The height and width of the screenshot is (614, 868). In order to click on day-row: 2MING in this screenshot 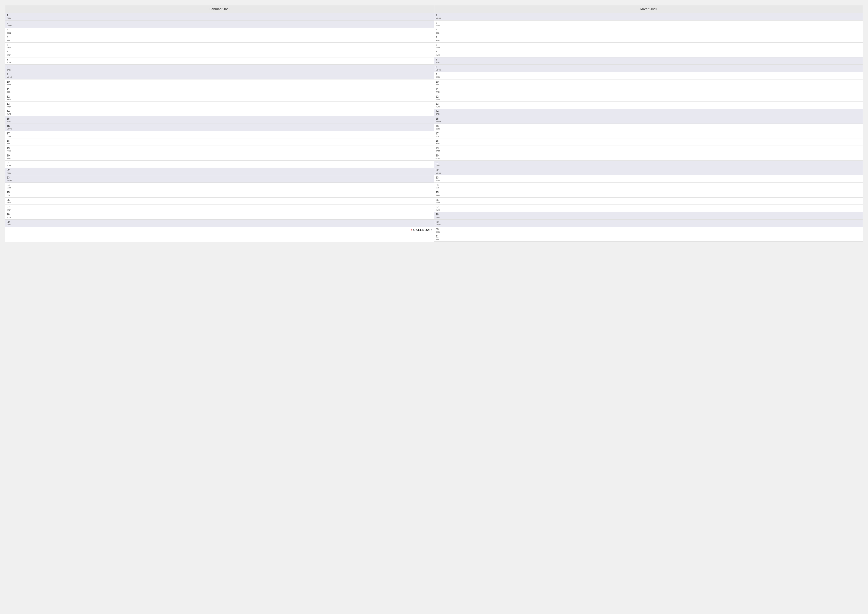, I will do `click(220, 24)`.